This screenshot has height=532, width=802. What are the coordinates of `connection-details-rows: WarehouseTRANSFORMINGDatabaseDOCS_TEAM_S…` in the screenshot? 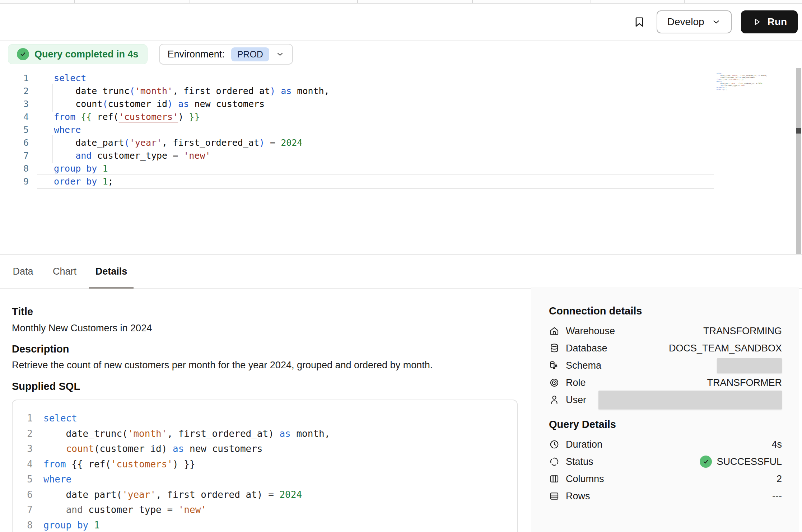 It's located at (666, 365).